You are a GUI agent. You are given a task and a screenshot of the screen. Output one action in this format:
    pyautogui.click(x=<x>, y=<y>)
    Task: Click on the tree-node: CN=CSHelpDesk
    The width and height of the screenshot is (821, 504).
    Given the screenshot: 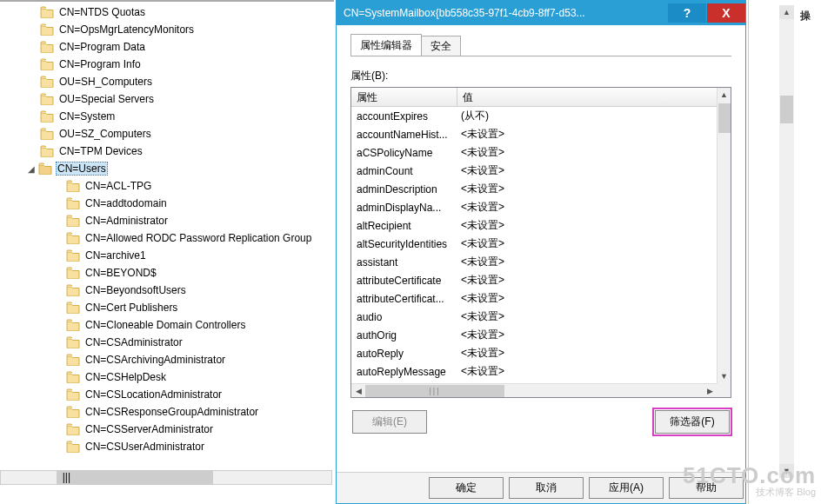 What is the action you would take?
    pyautogui.click(x=167, y=377)
    